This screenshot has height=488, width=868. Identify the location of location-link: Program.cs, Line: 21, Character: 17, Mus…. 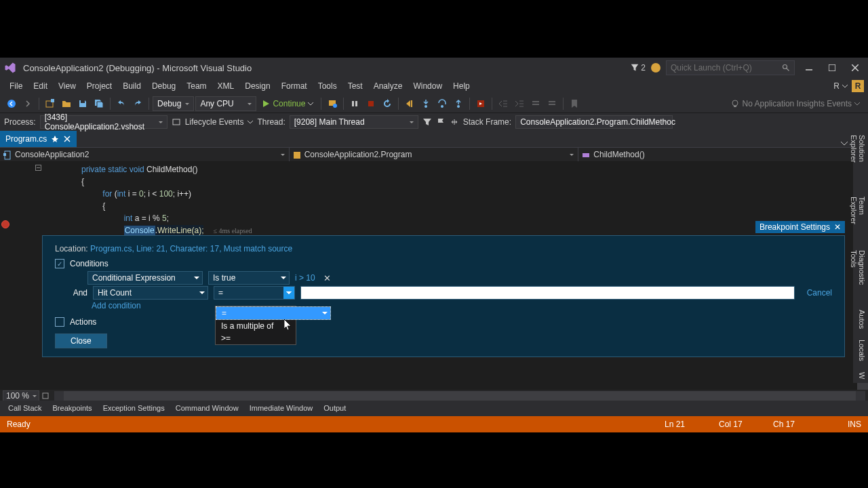
(191, 249).